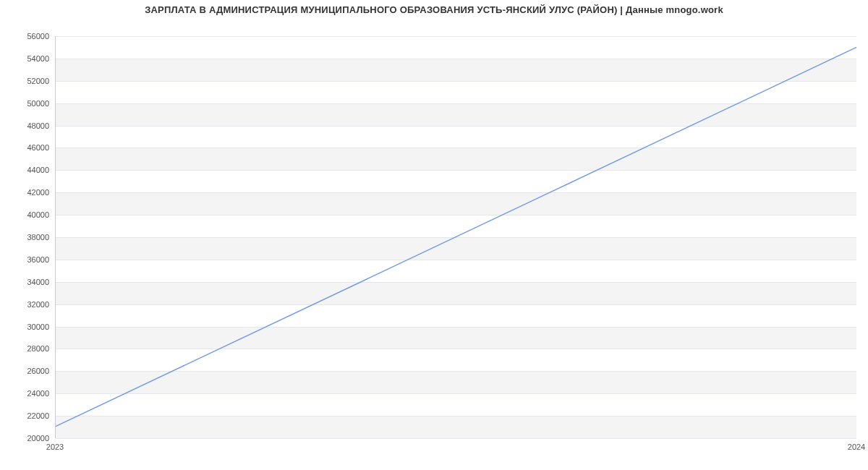  Describe the element at coordinates (27, 327) in the screenshot. I see `y-tick-label: 30000` at that location.